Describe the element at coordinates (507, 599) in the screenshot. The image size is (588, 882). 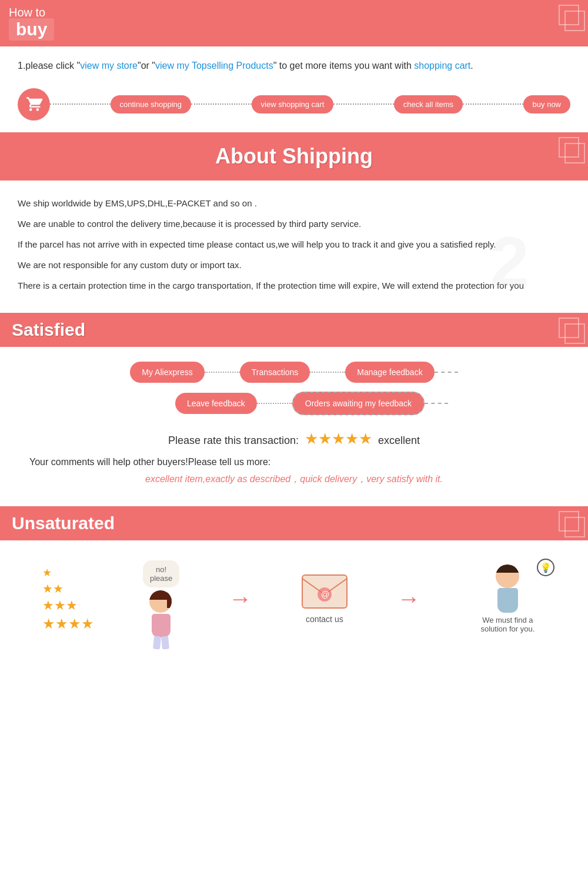
I see `idea-section: 💡 We must find a solution for you.` at that location.